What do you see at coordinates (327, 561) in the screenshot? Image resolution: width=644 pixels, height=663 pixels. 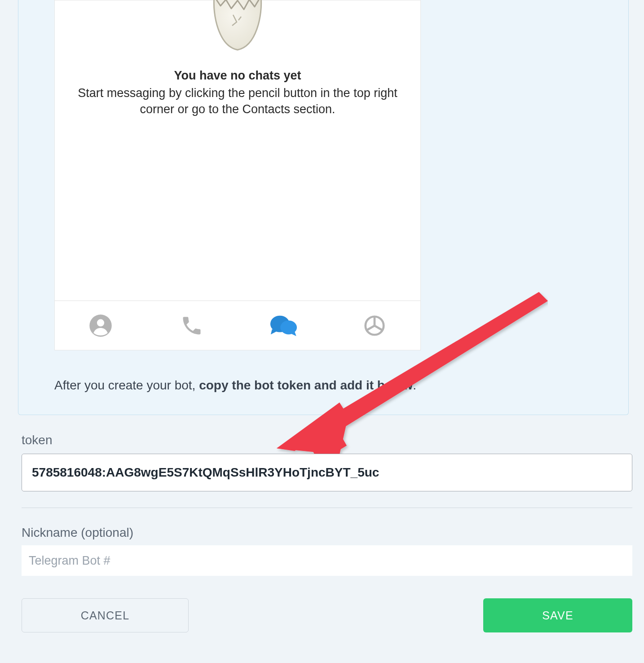 I see `nickname-input` at bounding box center [327, 561].